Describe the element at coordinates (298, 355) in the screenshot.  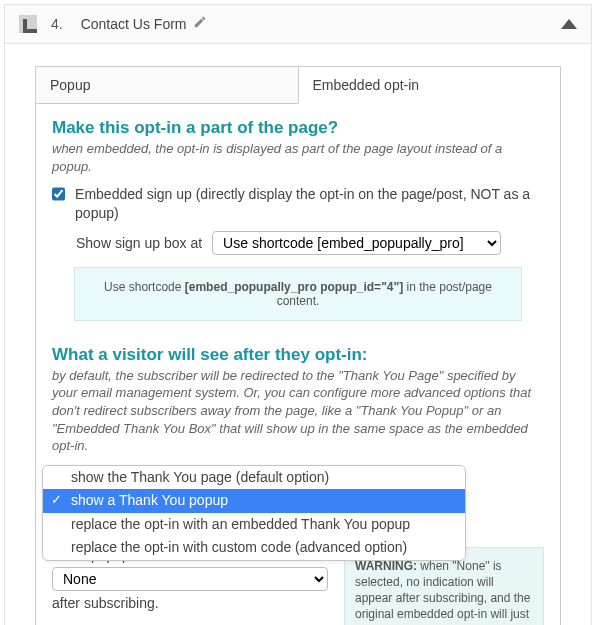
I see `section2-title: What a visitor will see after they opt-i…` at that location.